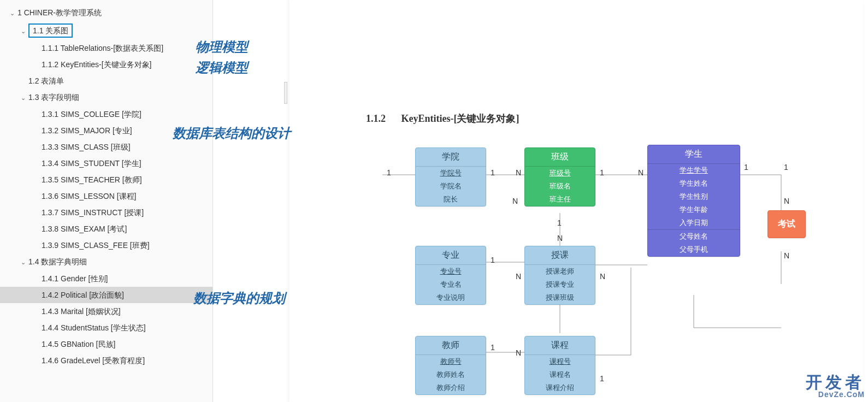 Image resolution: width=868 pixels, height=402 pixels. What do you see at coordinates (835, 394) in the screenshot?
I see `watermark-url: DevZe.CoM` at bounding box center [835, 394].